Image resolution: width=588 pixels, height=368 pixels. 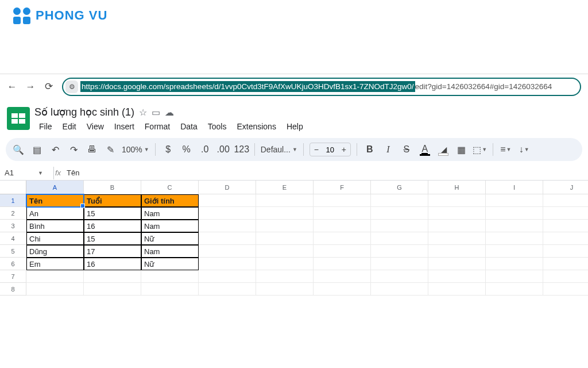 I want to click on cell: Em, so click(x=55, y=264).